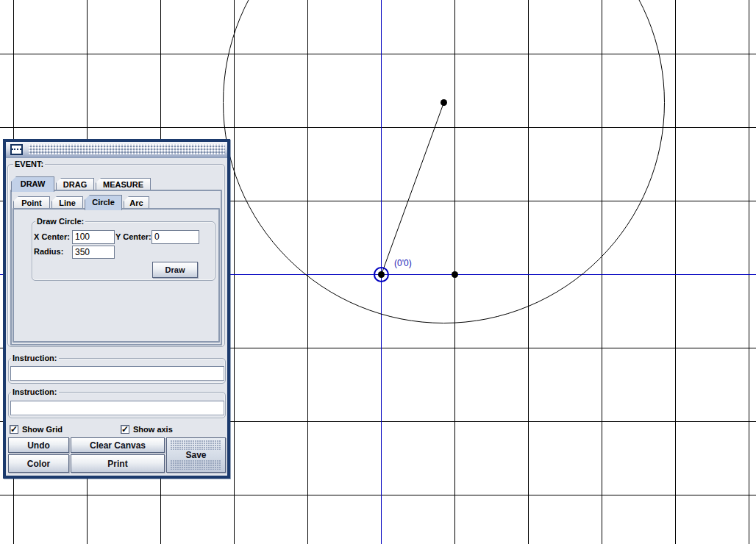 Image resolution: width=756 pixels, height=544 pixels. What do you see at coordinates (16, 150) in the screenshot?
I see `window-icon` at bounding box center [16, 150].